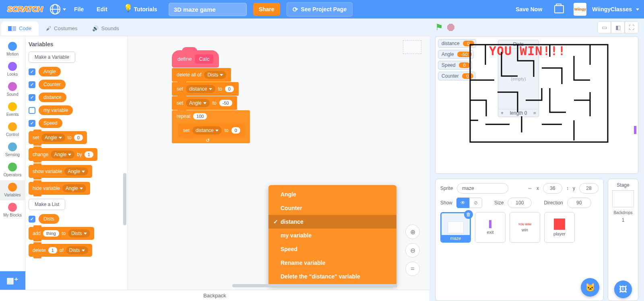 The image size is (644, 301). I want to click on script-stack: defineCalc delete all ofDists setdistanc…, so click(211, 97).